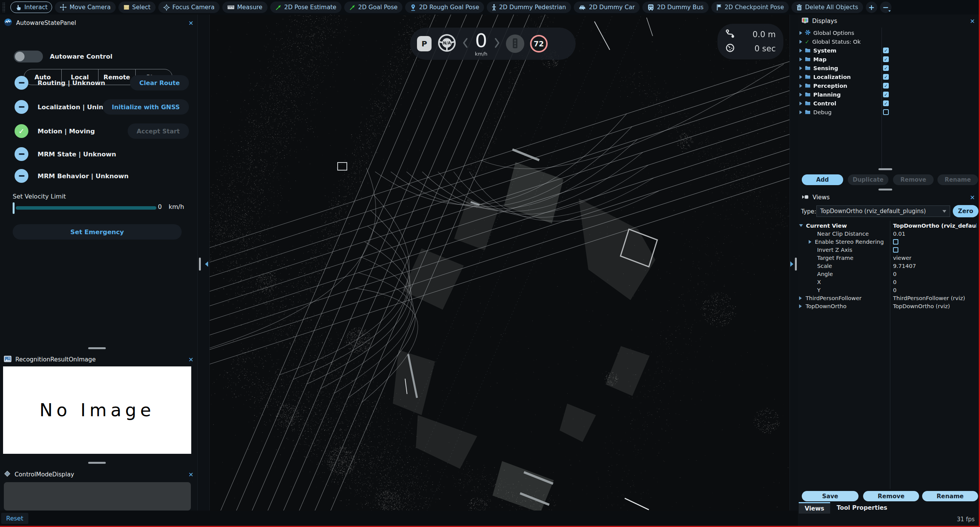 The height and width of the screenshot is (527, 980). I want to click on display-checkbox-sensing: ✓, so click(886, 68).